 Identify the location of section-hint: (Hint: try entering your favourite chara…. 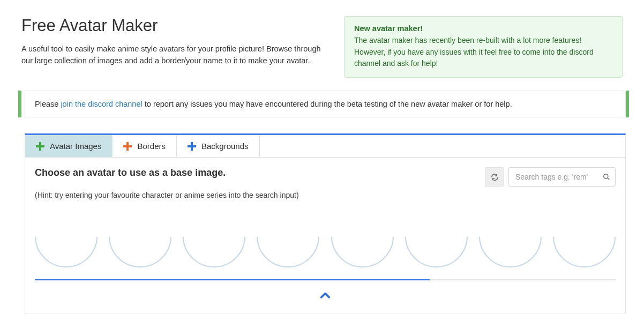
(325, 195).